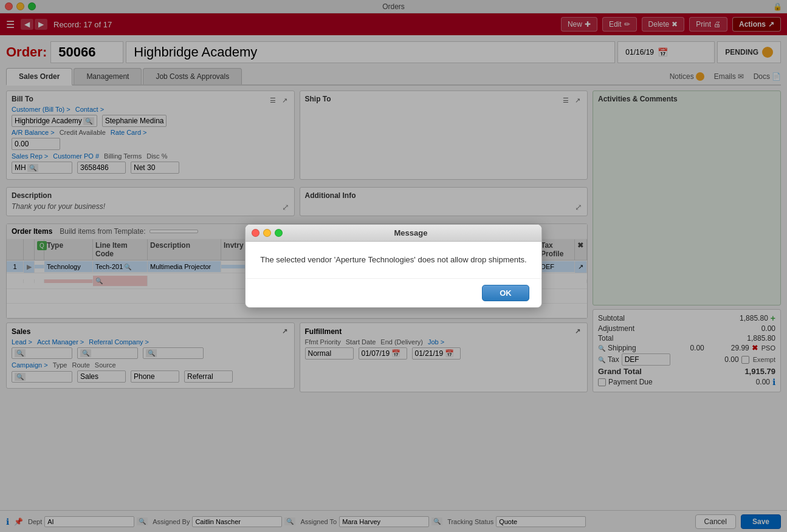 This screenshot has height=532, width=787. I want to click on modal-message: The selected vendor 'Aperture Technologi…, so click(393, 260).